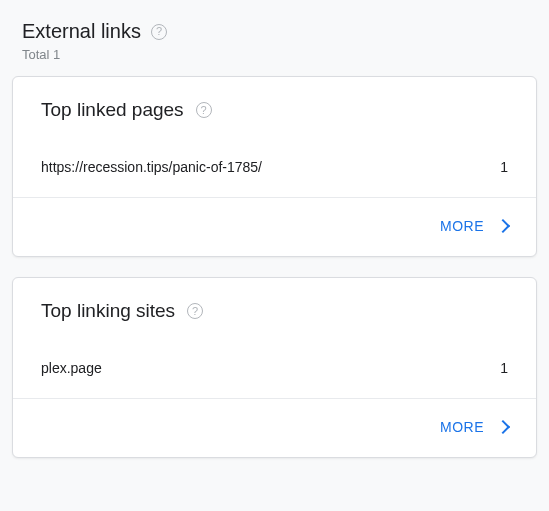 The width and height of the screenshot is (549, 511). What do you see at coordinates (274, 110) in the screenshot?
I see `card-header: Top linked pages ?` at bounding box center [274, 110].